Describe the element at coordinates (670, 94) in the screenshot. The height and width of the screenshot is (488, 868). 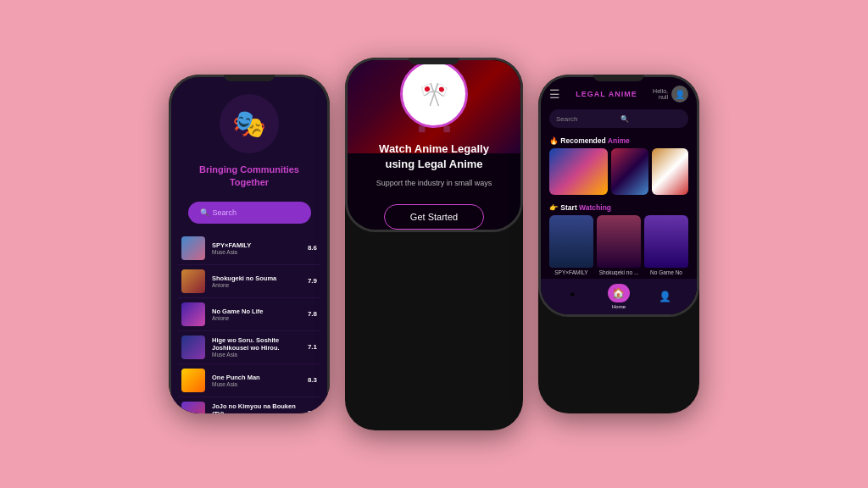
I see `header-right: Hello, null 👤` at that location.